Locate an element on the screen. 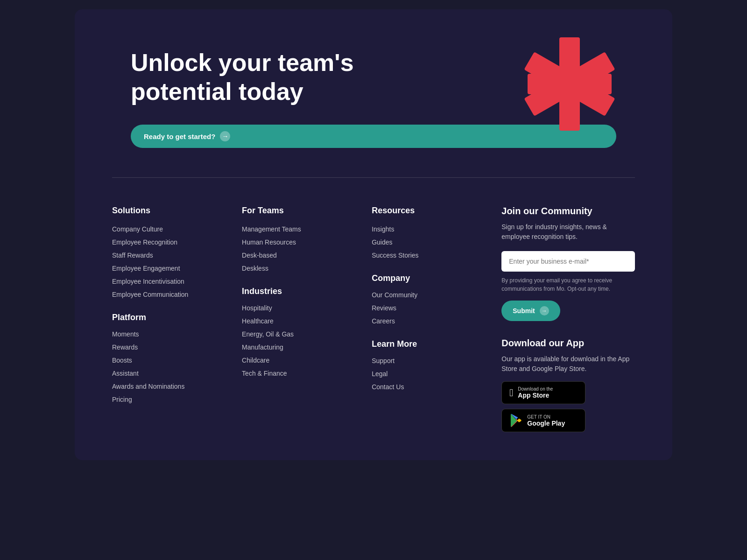  list-item: Hospitality is located at coordinates (297, 308).